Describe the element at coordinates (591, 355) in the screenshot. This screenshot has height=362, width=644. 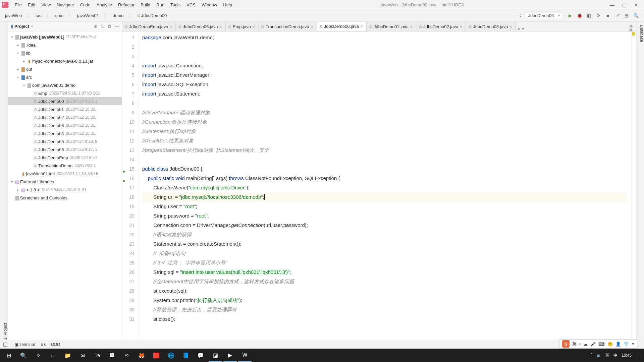
I see `tray-expand-icon: ˄` at that location.